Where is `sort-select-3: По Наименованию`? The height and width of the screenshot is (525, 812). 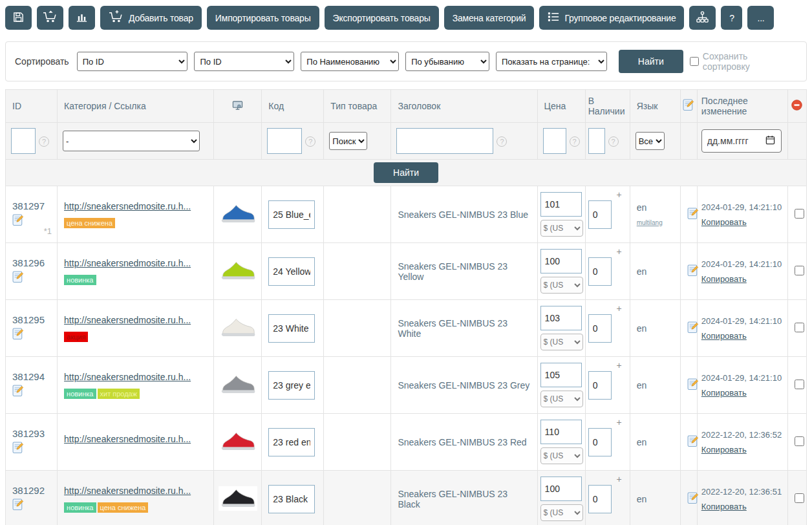
sort-select-3: По Наименованию is located at coordinates (350, 61).